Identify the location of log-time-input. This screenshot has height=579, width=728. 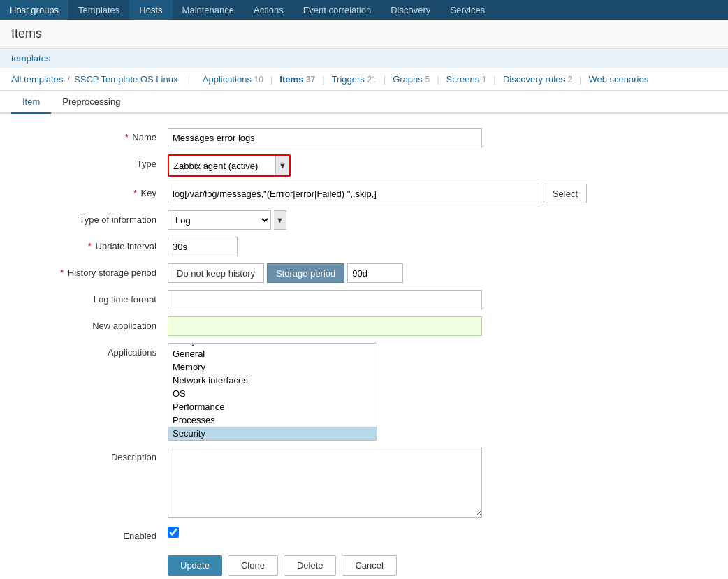
(325, 300).